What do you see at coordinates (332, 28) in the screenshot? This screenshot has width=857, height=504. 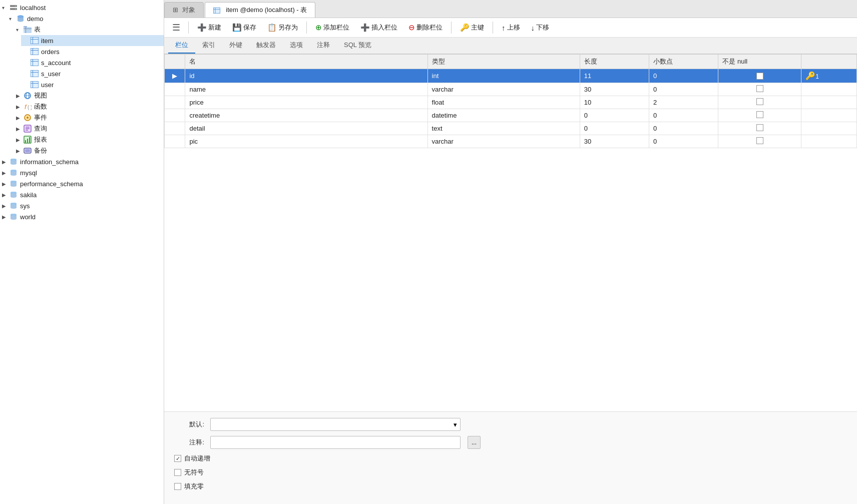 I see `add-col-button: ⊕ 添加栏位` at bounding box center [332, 28].